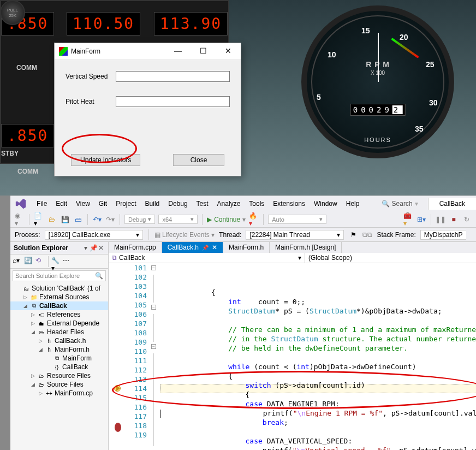 The height and width of the screenshot is (450, 476). What do you see at coordinates (59, 367) in the screenshot?
I see `tree-node: {}CallBack` at bounding box center [59, 367].